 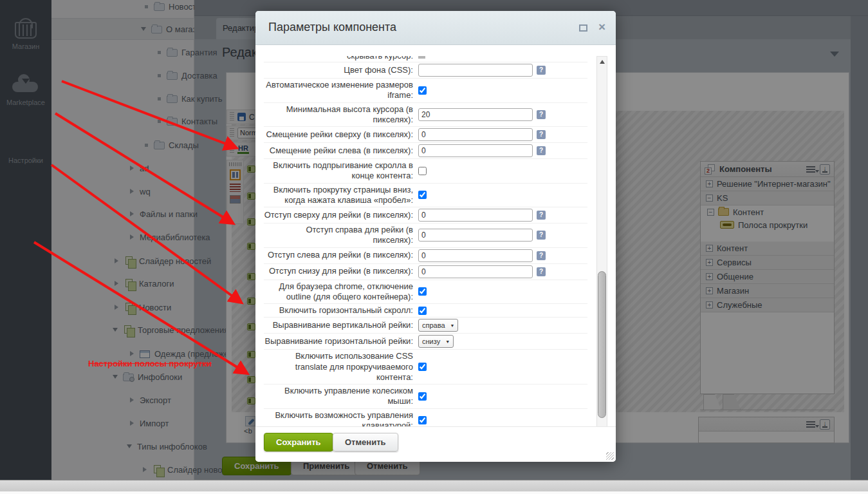 What do you see at coordinates (426, 326) in the screenshot?
I see `param-row-v-rail-align: Выравнивание вертикальной рейки: справа` at bounding box center [426, 326].